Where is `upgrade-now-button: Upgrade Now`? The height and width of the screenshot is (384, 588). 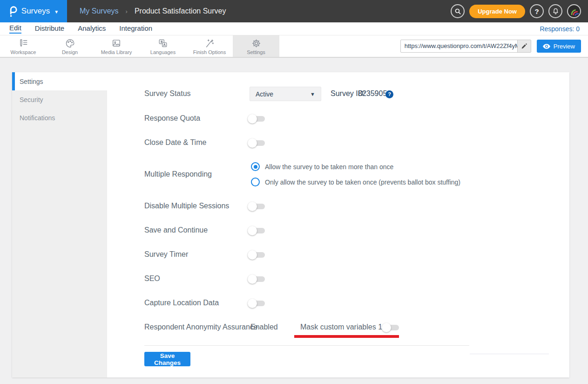
upgrade-now-button: Upgrade Now is located at coordinates (497, 11).